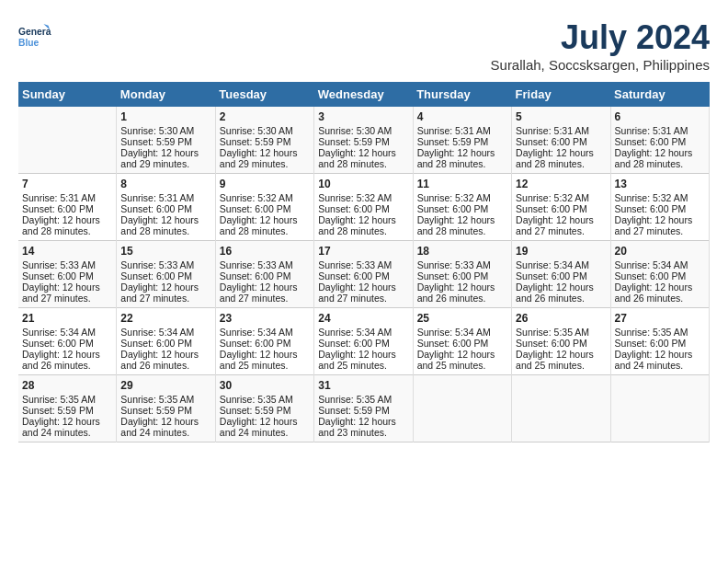  I want to click on day-number: 17, so click(363, 251).